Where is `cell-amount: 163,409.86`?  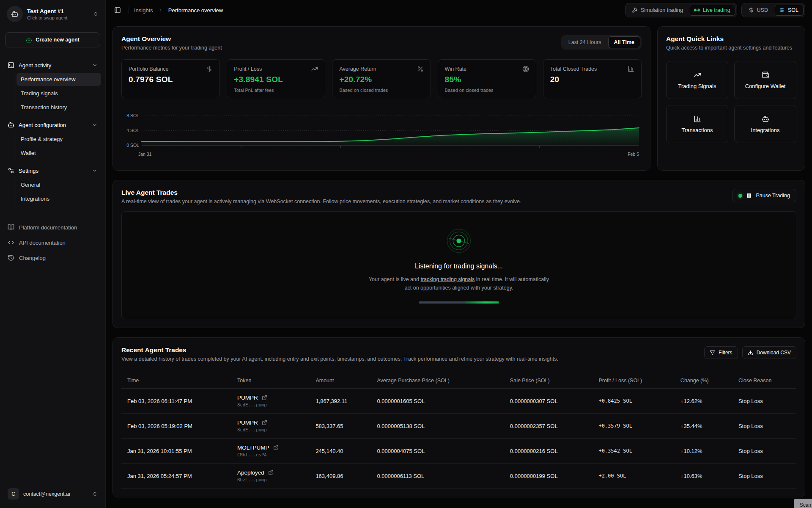 cell-amount: 163,409.86 is located at coordinates (343, 476).